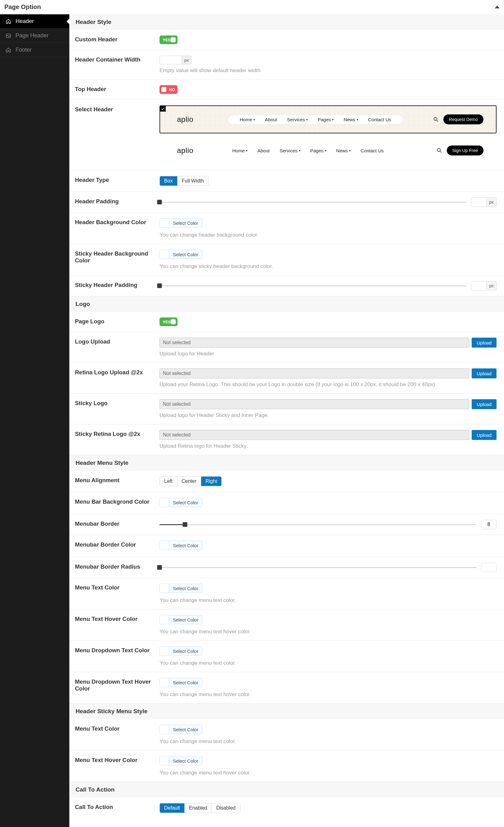  I want to click on hint-retina-upload: Upload your Retina Logo. This should be …, so click(328, 385).